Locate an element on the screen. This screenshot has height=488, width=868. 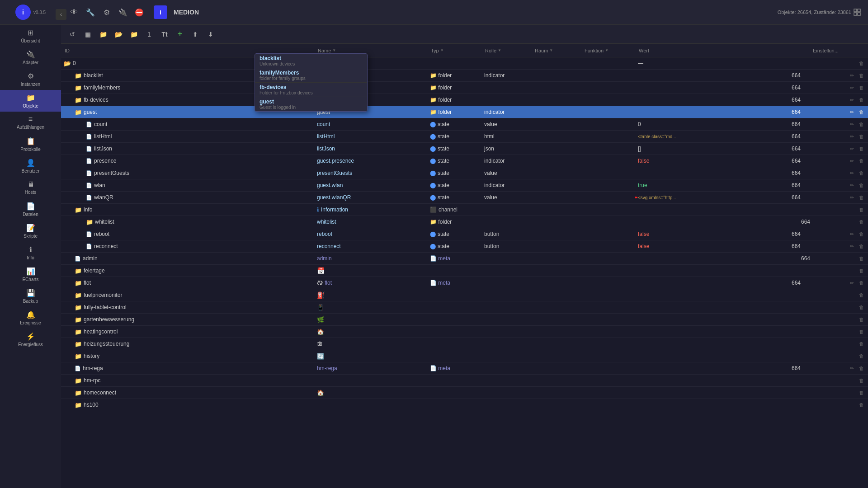
table-row: 📁 heatingcontrol 🏠 🗑 is located at coordinates (465, 332).